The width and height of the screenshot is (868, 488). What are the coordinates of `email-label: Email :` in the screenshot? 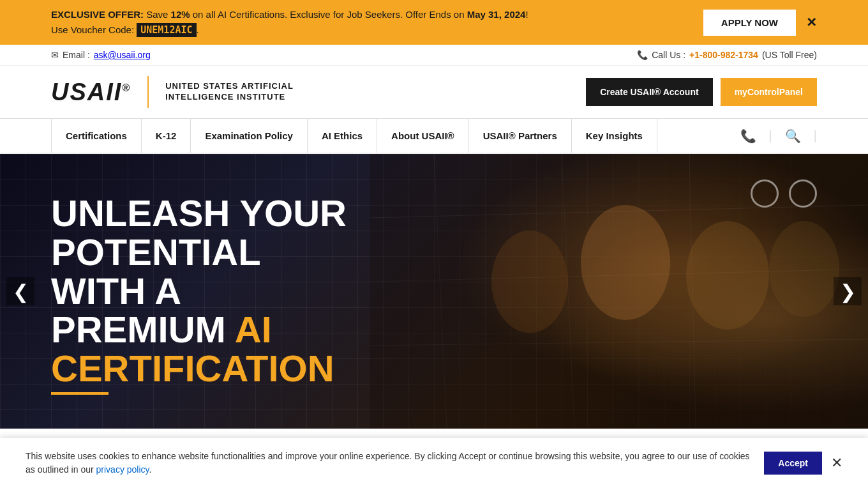 It's located at (77, 55).